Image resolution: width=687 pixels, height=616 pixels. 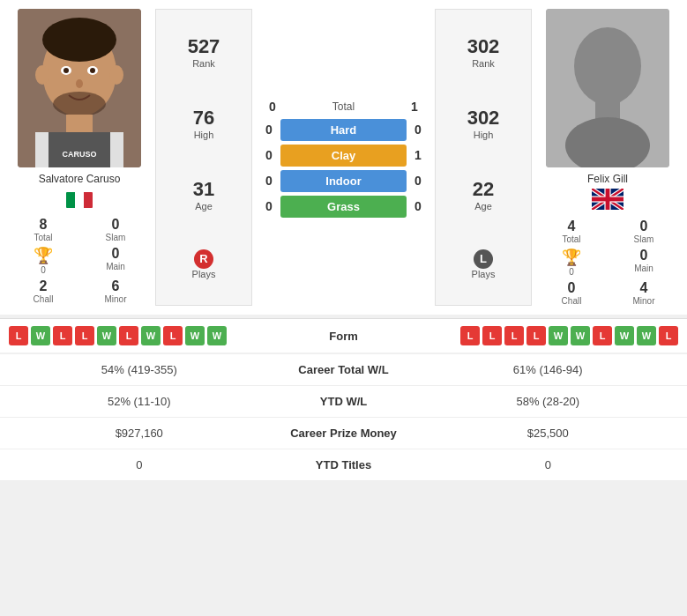 I want to click on right-stats-panel: 302 Rank 302 High 22 Age L Plays, so click(x=483, y=157).